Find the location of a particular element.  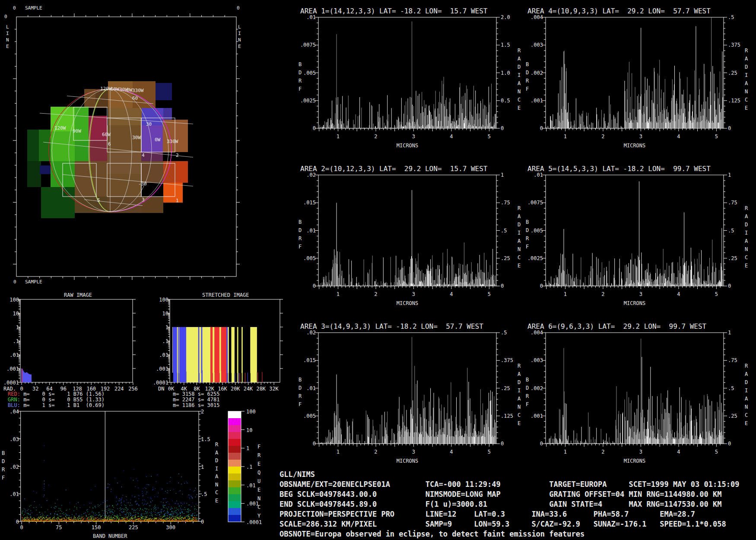

stretched-hist-x-label: 24K is located at coordinates (248, 389).